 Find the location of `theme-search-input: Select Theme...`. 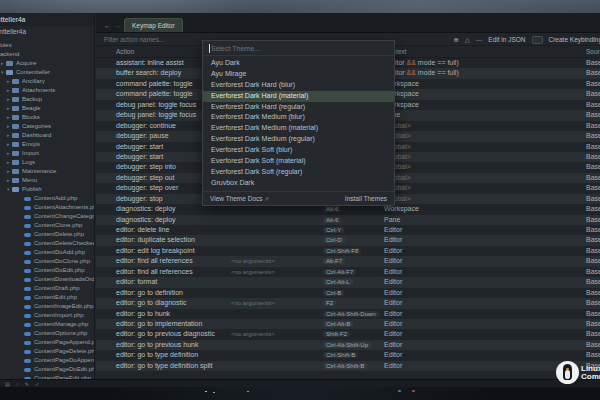

theme-search-input: Select Theme... is located at coordinates (298, 48).